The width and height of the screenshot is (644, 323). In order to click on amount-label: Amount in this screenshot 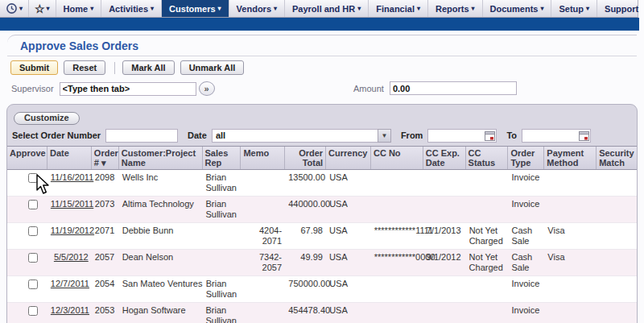, I will do `click(369, 89)`.